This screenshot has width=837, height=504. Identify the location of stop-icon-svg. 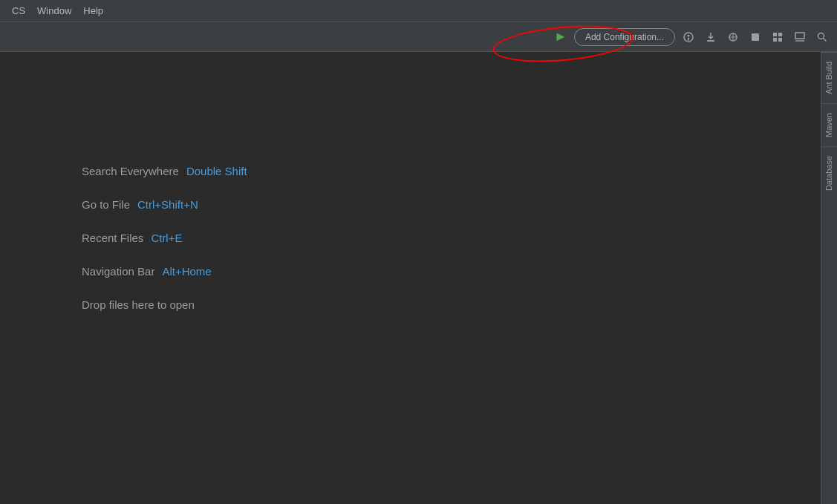
(755, 37).